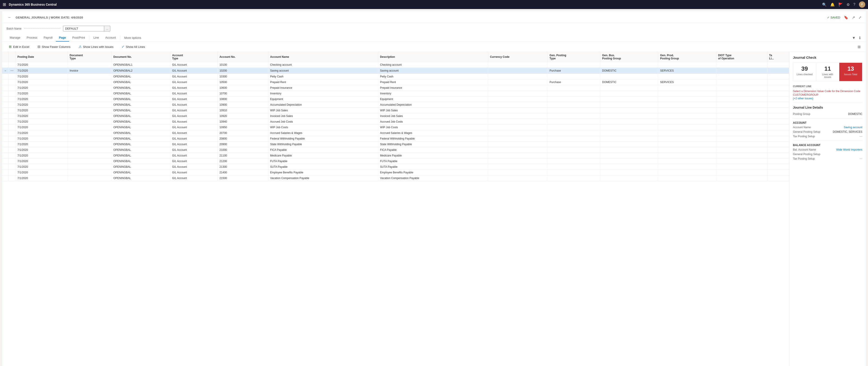 This screenshot has width=868, height=366. What do you see at coordinates (54, 46) in the screenshot?
I see `show-fewer-columns-button: ⊟ Show Fewer Columns` at bounding box center [54, 46].